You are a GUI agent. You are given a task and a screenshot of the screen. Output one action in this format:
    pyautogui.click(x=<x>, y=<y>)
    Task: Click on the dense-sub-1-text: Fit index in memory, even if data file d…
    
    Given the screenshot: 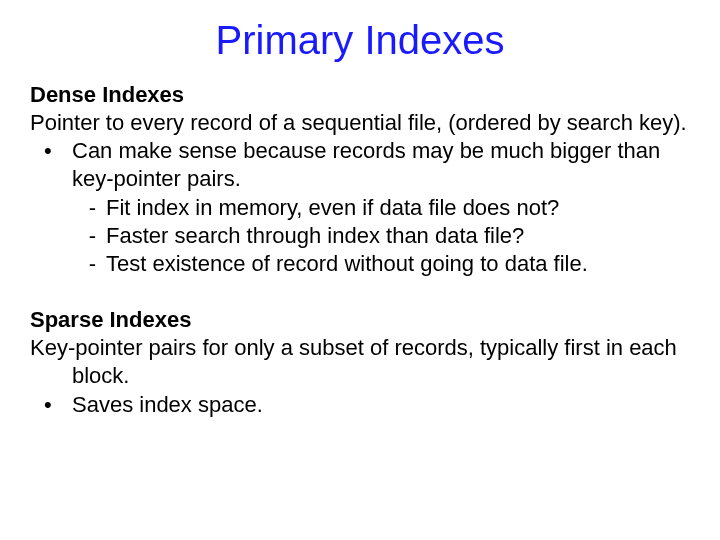 What is the action you would take?
    pyautogui.click(x=398, y=208)
    